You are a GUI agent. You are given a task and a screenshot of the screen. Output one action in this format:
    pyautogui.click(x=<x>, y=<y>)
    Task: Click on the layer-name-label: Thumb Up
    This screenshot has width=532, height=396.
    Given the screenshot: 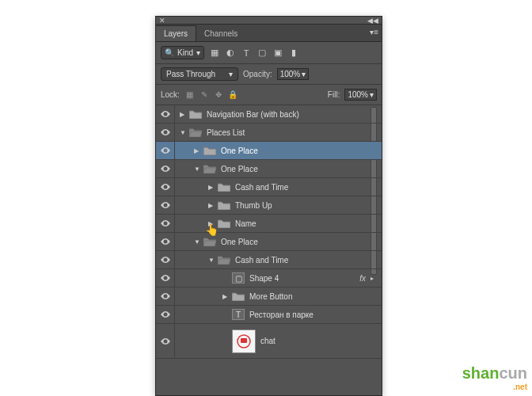 What is the action you would take?
    pyautogui.click(x=253, y=206)
    